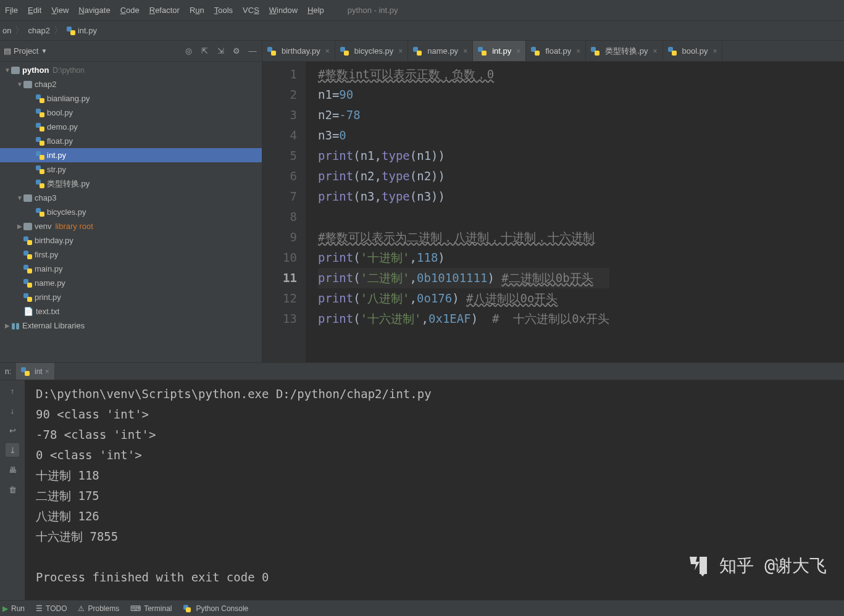  Describe the element at coordinates (131, 99) in the screenshot. I see `tree-row: bianliang.py` at that location.